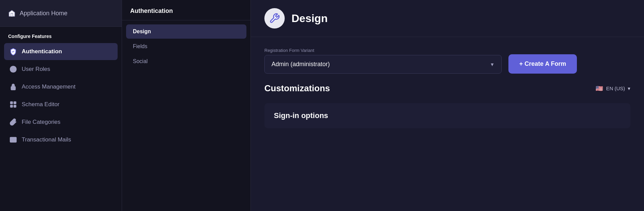 The image size is (644, 211). Describe the element at coordinates (447, 18) in the screenshot. I see `main-header: Design` at that location.